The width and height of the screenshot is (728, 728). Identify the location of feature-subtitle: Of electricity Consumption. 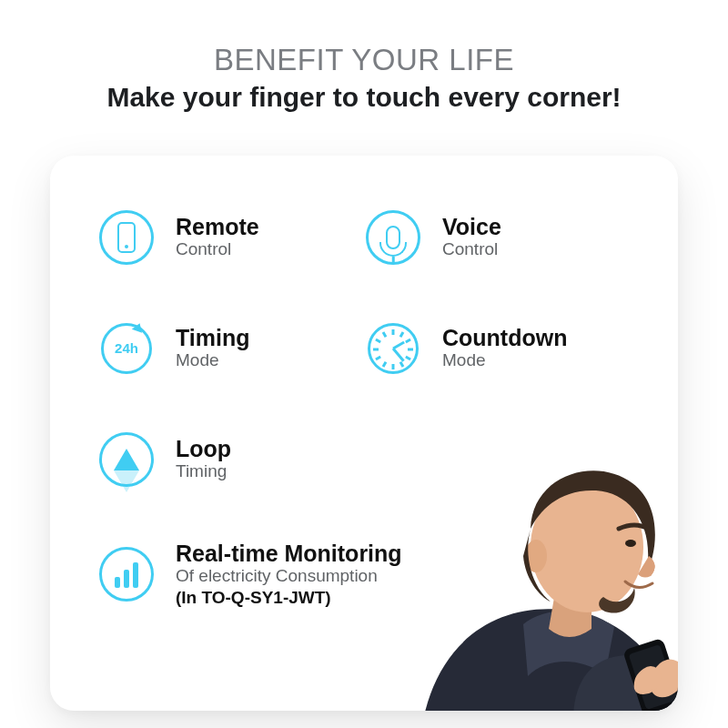
(289, 577).